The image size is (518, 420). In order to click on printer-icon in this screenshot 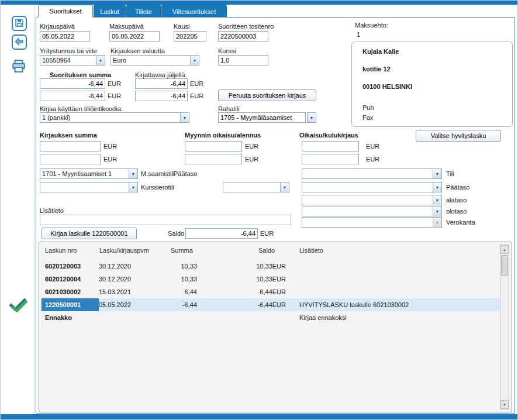, I will do `click(19, 67)`.